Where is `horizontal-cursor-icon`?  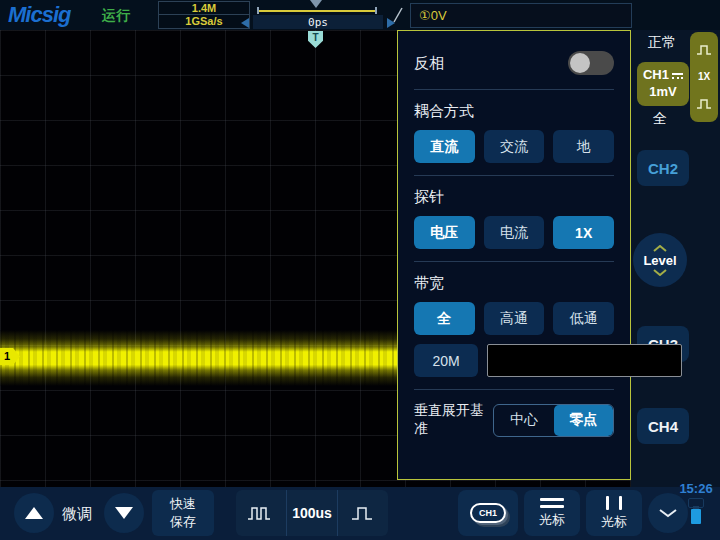
horizontal-cursor-icon is located at coordinates (552, 503).